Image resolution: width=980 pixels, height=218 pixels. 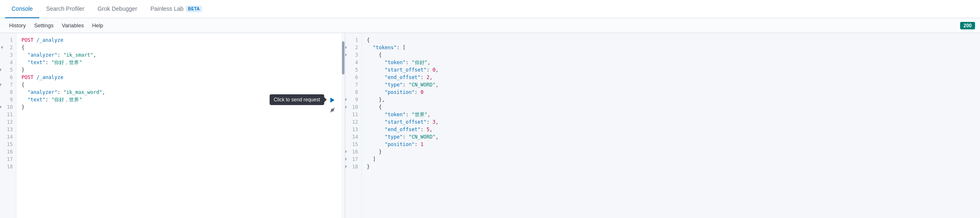 What do you see at coordinates (353, 152) in the screenshot?
I see `right-line-num-16: 16▼` at bounding box center [353, 152].